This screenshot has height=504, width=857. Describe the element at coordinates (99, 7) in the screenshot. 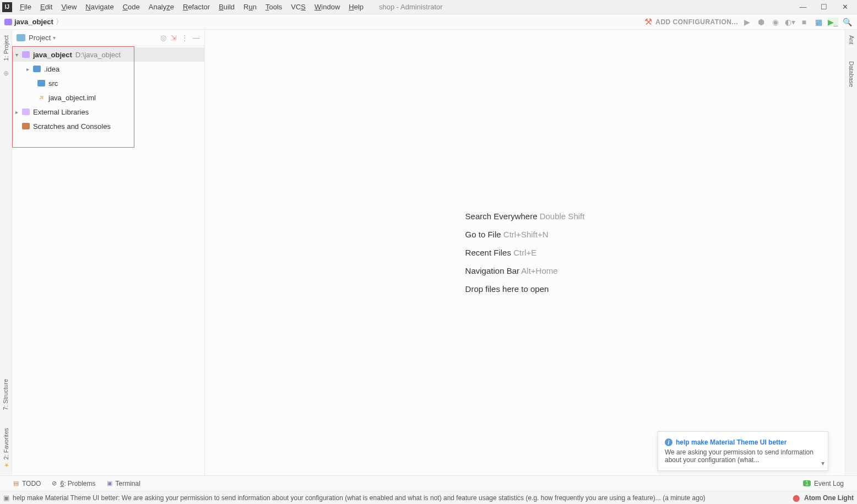

I see `menu-navigate: Navigate` at that location.